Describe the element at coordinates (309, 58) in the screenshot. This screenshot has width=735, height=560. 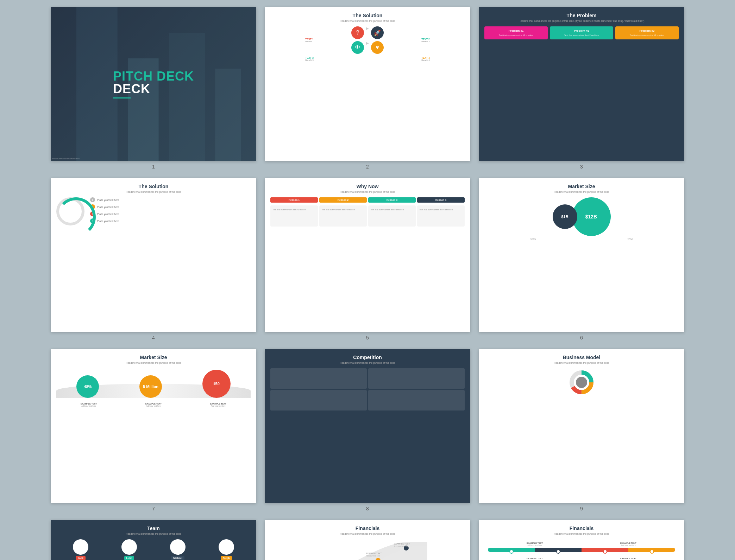
I see `sol-label-3: TEXT 3` at that location.